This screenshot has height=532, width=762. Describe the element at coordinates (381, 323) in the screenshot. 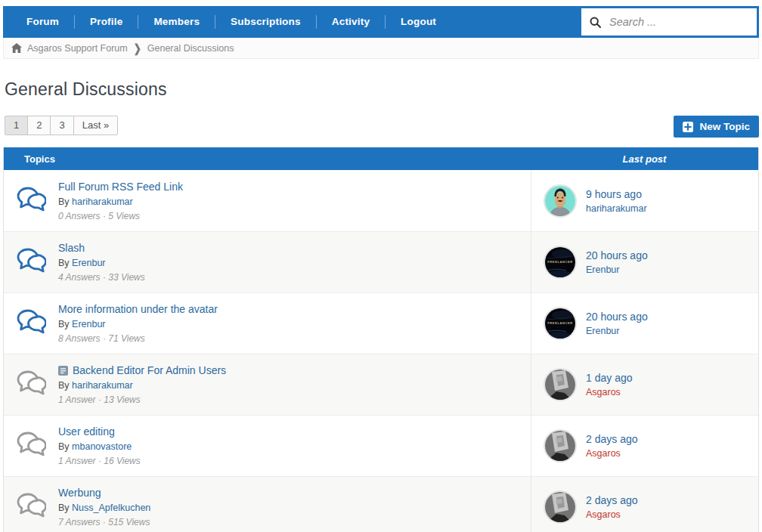

I see `topic-row: More information under the avatar By Ere…` at that location.